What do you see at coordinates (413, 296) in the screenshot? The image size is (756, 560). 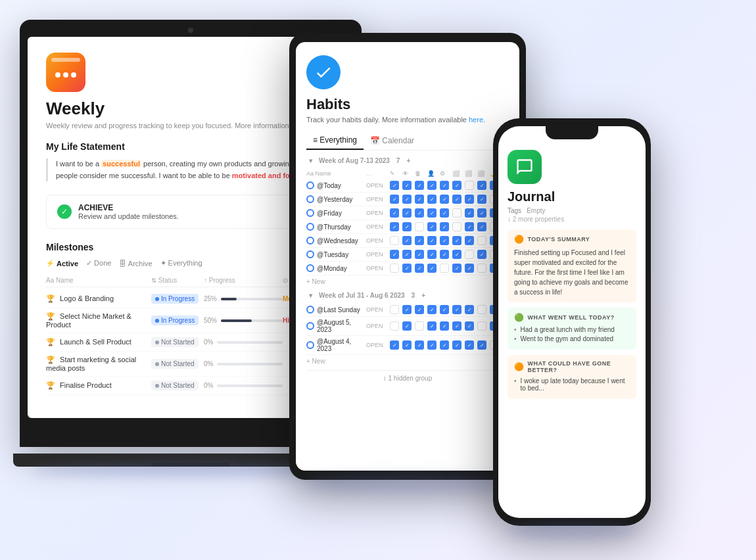 I see `week2-count: 3` at bounding box center [413, 296].